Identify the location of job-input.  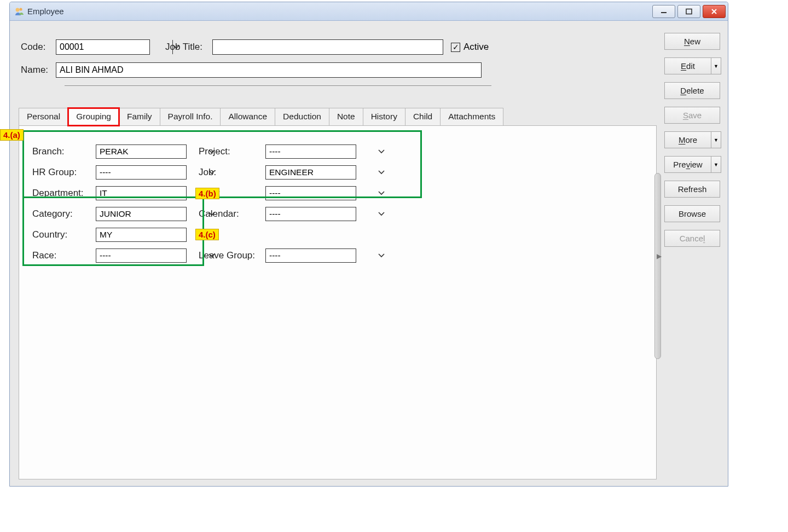
(322, 172).